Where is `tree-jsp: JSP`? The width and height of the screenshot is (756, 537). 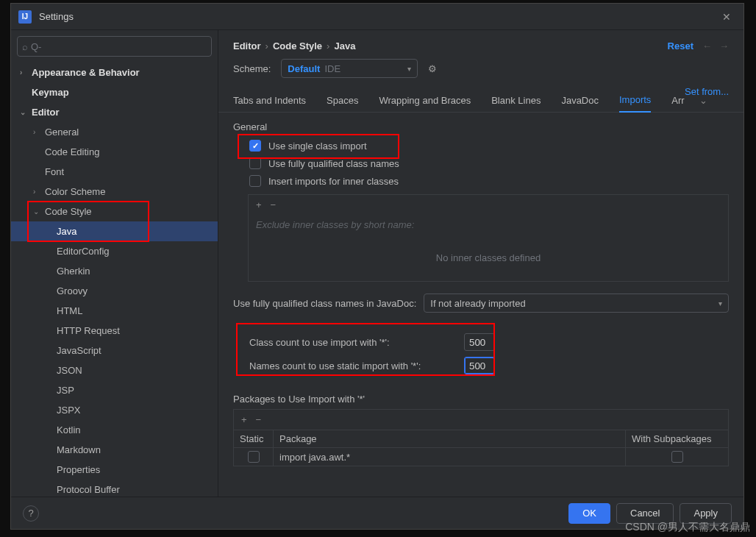 tree-jsp: JSP is located at coordinates (115, 390).